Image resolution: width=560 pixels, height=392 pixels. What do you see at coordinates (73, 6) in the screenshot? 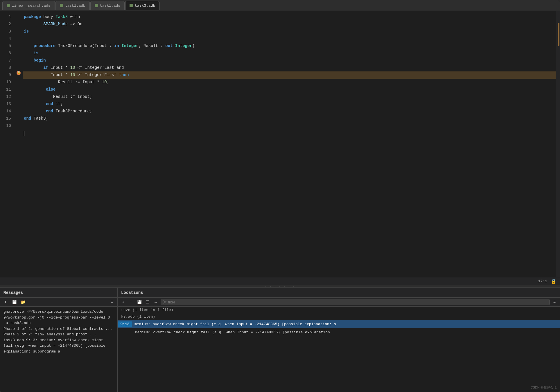
I see `tab-task1-adb: task1.adb` at bounding box center [73, 6].